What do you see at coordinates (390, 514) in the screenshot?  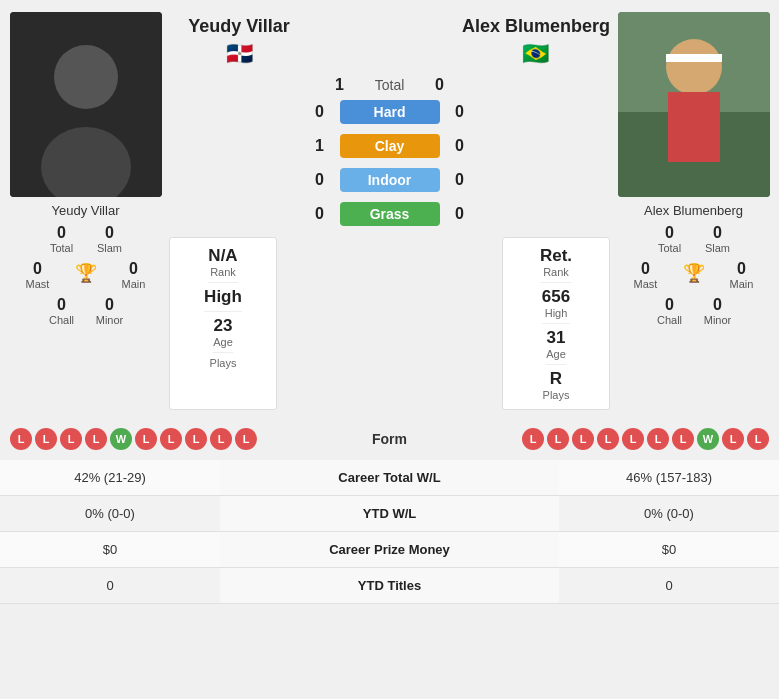 I see `ytd-wl-label: YTD W/L` at bounding box center [390, 514].